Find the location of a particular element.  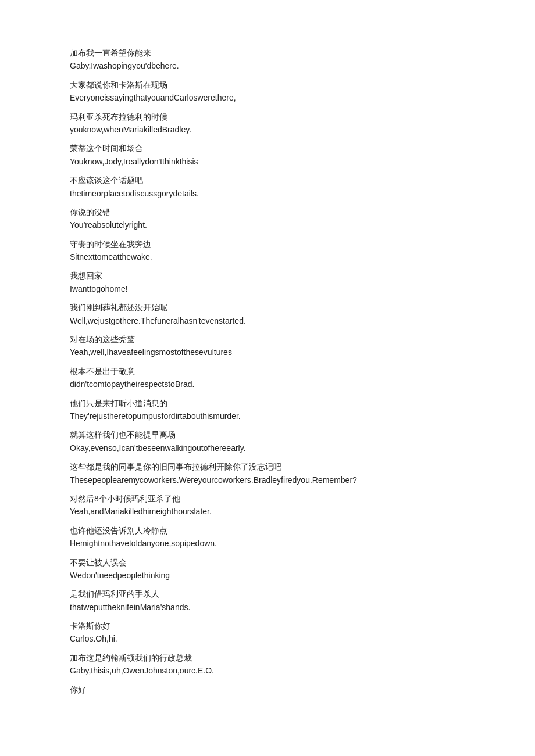

chinese-subtitle: 你说的没错 is located at coordinates (268, 212).